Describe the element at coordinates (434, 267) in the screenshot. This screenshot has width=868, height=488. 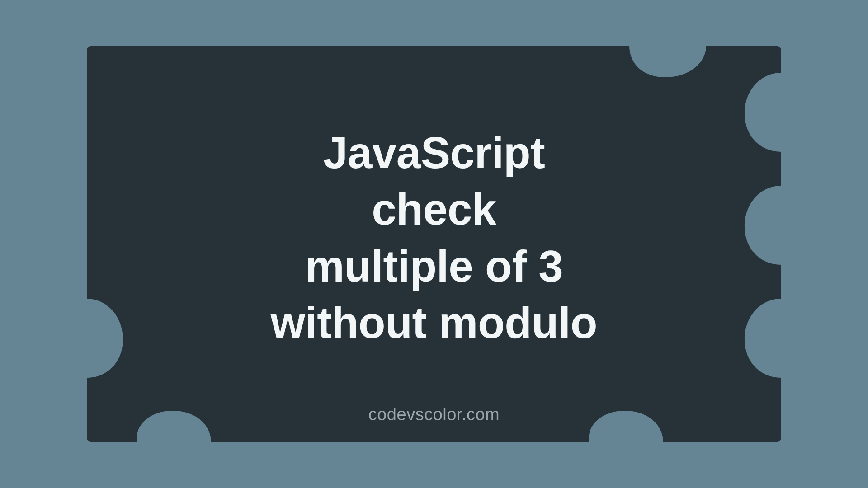
I see `title-line-3: multiple of 3` at that location.